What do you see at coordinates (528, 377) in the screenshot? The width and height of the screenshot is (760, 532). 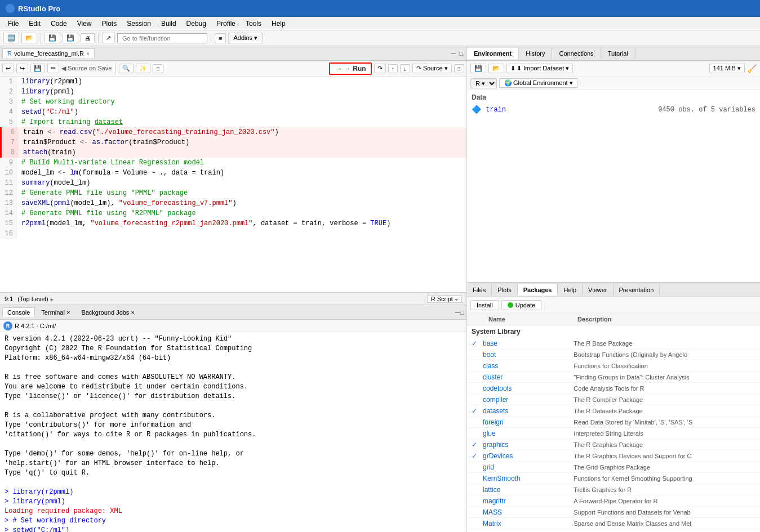 I see `pkg-name-link: cluster` at bounding box center [528, 377].